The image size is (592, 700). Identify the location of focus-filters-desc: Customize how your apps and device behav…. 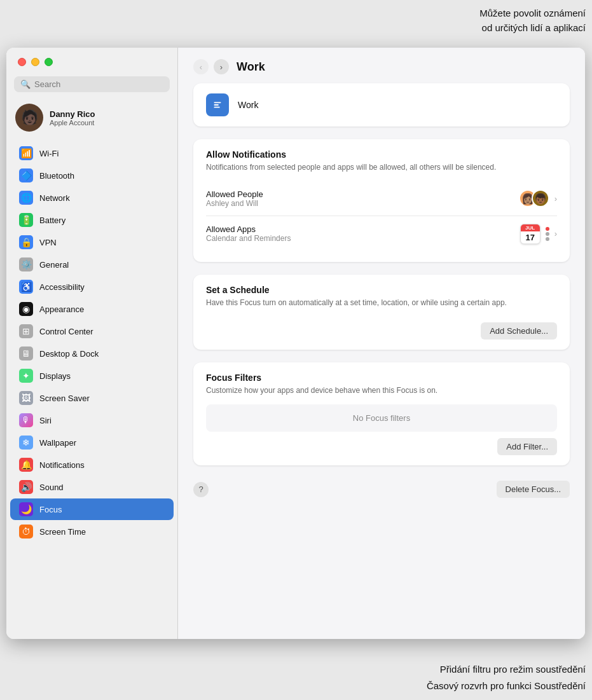
(382, 390).